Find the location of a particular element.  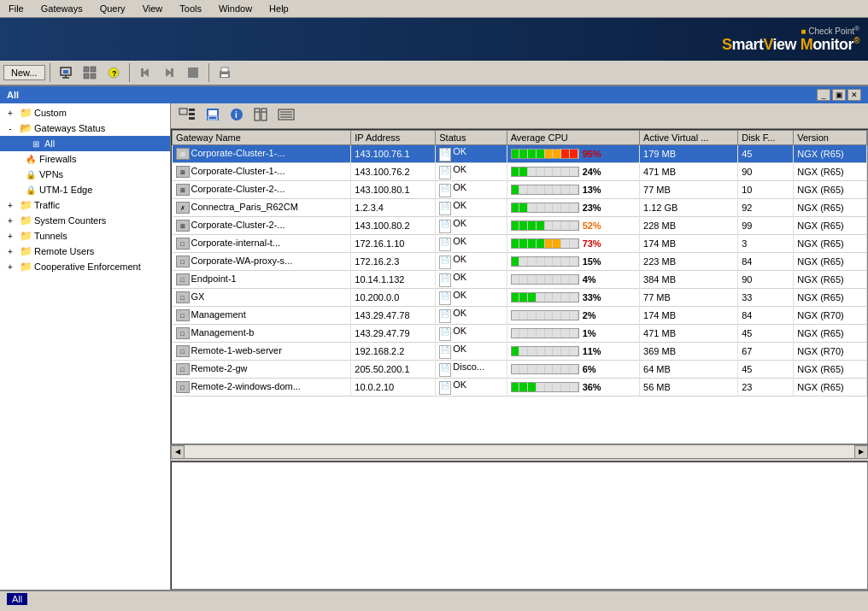

menu-view: View is located at coordinates (153, 9).